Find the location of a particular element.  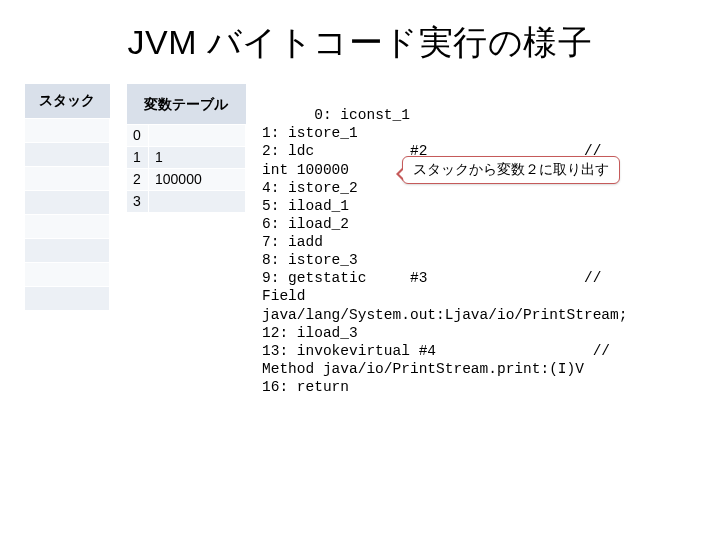

table-row: 0 is located at coordinates (186, 135).